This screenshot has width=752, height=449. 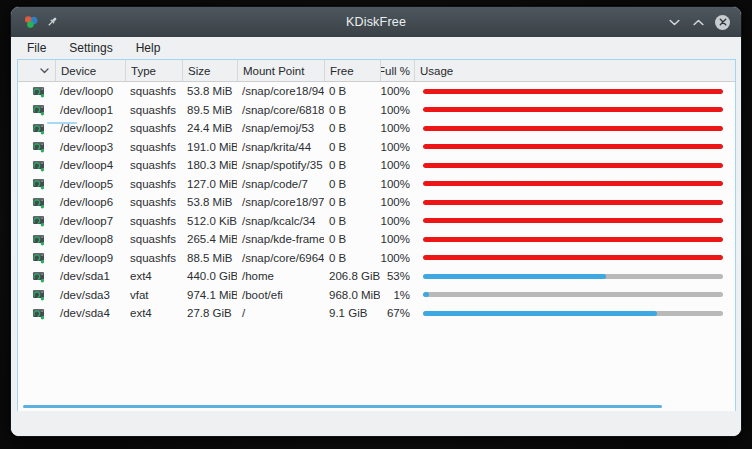 I want to click on mount-point-cell: /snap/kcalc/34, so click(x=280, y=222).